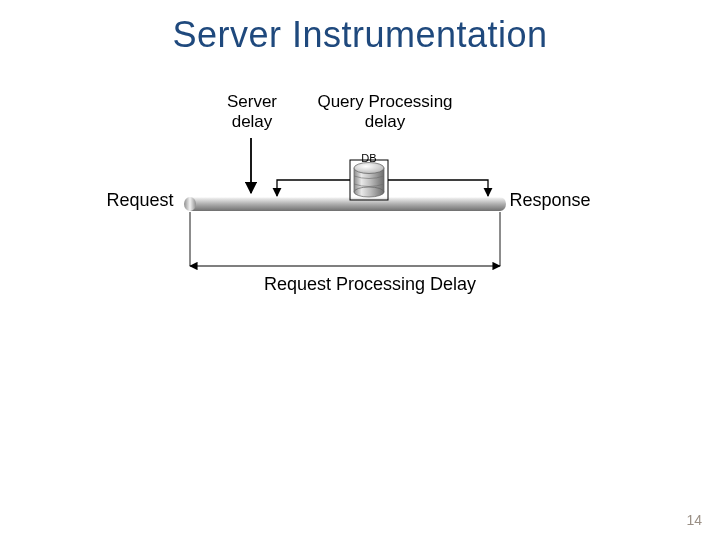 The width and height of the screenshot is (720, 540). Describe the element at coordinates (694, 520) in the screenshot. I see `page-number: 14` at that location.